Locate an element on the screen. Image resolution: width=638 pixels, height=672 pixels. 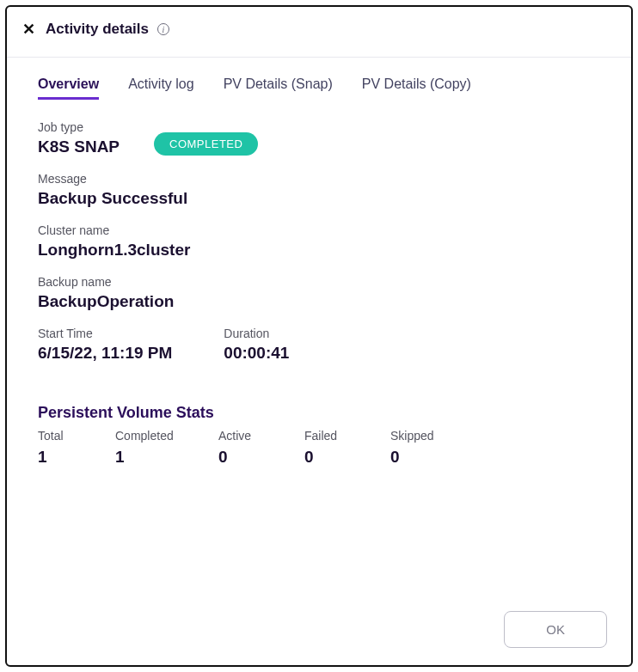
message-label: Message is located at coordinates (319, 179).